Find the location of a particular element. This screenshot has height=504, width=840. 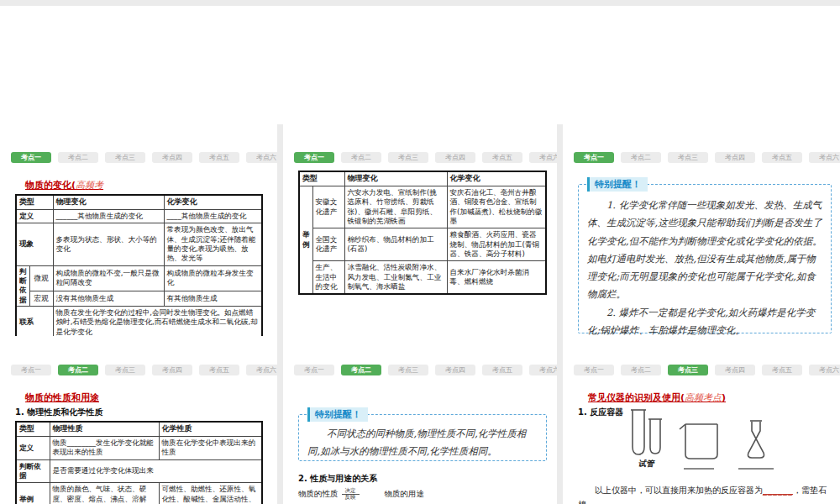

col-header-chemical: 化学变化 is located at coordinates (213, 202).